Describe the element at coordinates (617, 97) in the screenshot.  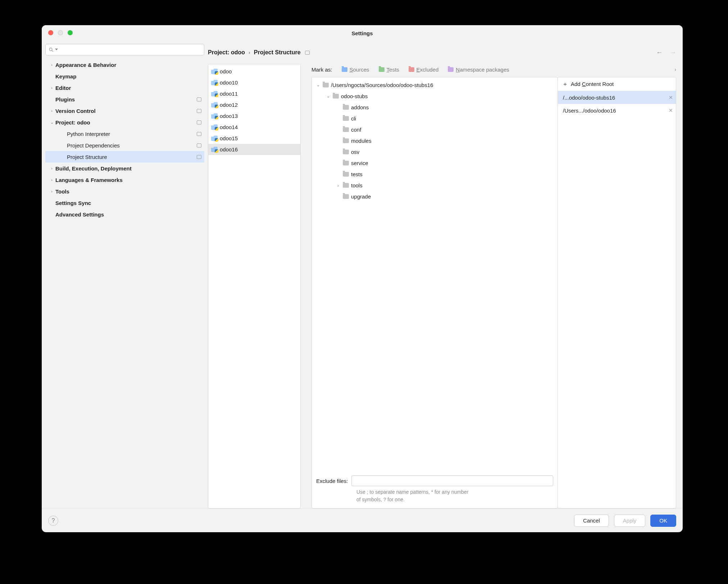
I see `content-root-item: /...odoo/odoo-stubs16✕` at that location.